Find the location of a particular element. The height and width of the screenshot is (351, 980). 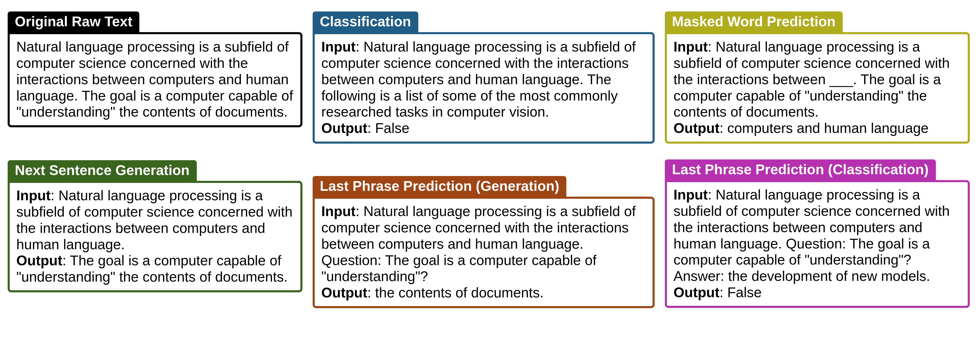

output-last-gen: the contents of documents. is located at coordinates (460, 293).